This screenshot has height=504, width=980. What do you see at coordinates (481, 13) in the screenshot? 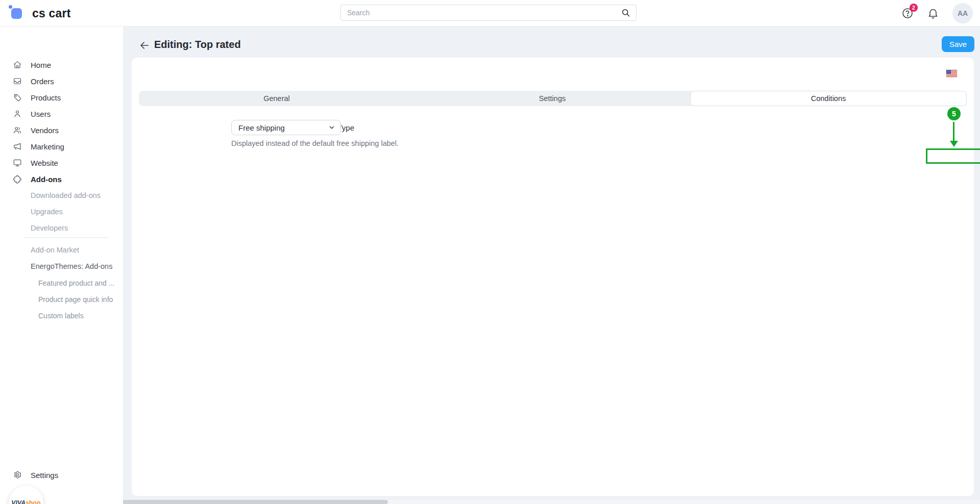
I see `search-input` at bounding box center [481, 13].